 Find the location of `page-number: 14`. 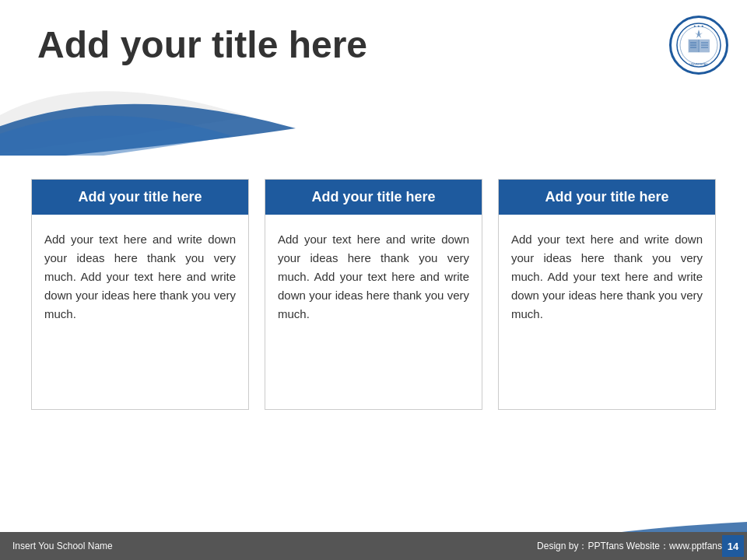

page-number: 14 is located at coordinates (733, 546).